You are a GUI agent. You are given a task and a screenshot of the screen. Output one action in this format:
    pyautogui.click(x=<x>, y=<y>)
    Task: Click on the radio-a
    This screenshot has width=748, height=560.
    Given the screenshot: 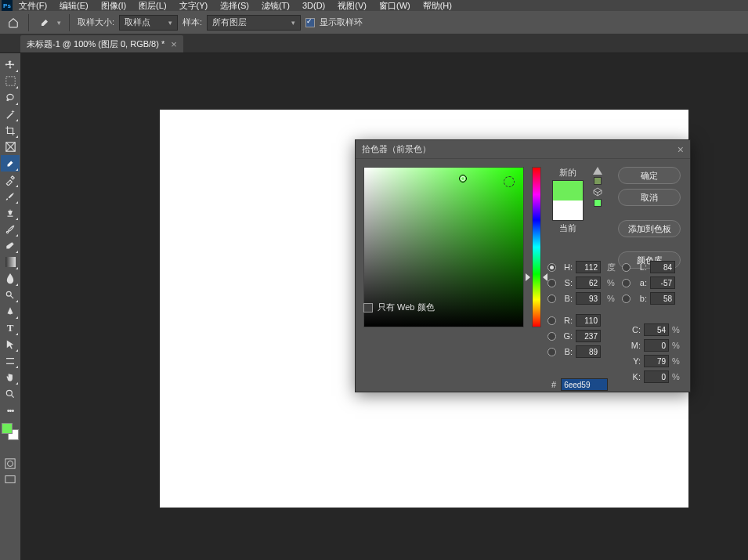 What is the action you would take?
    pyautogui.click(x=627, y=284)
    